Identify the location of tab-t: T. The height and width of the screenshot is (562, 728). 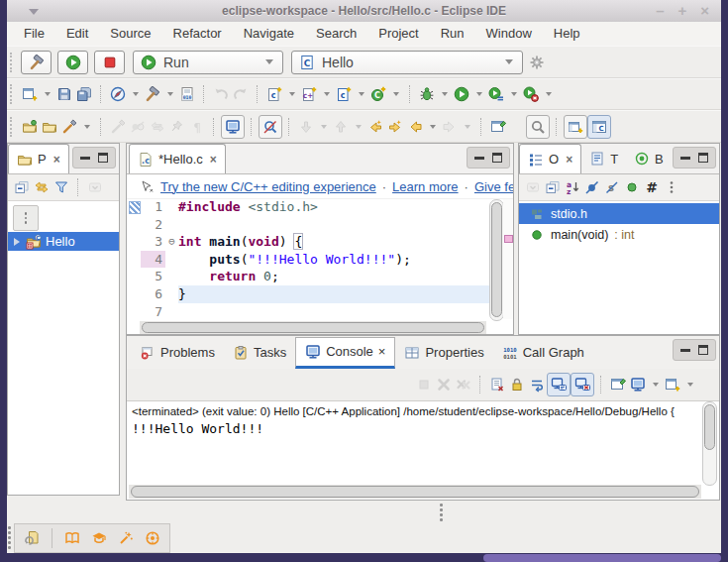
(604, 159).